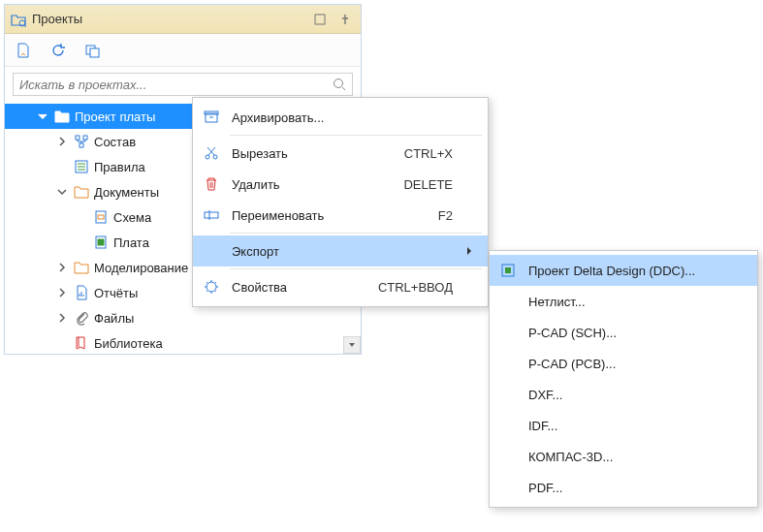  What do you see at coordinates (114, 318) in the screenshot?
I see `tree-item-label: Файлы` at bounding box center [114, 318].